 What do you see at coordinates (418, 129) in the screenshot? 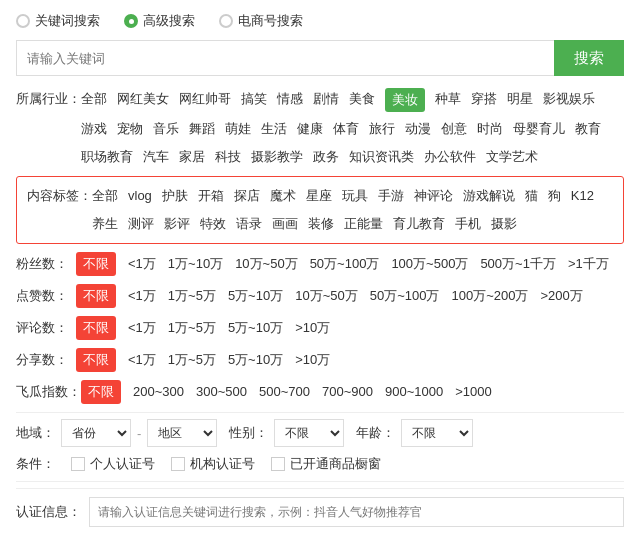
I see `ind-tag-21: 动漫` at bounding box center [418, 129].